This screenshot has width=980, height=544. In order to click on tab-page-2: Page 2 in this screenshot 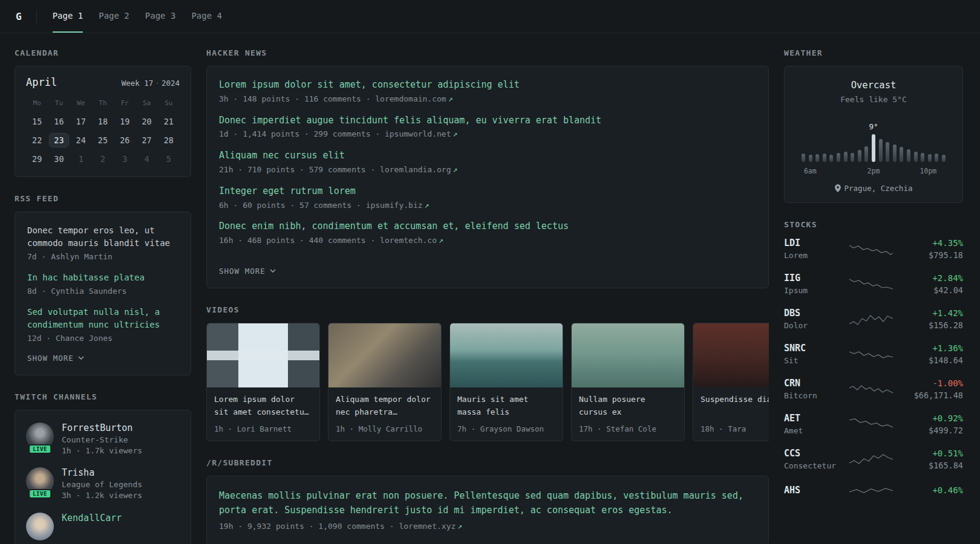, I will do `click(114, 16)`.